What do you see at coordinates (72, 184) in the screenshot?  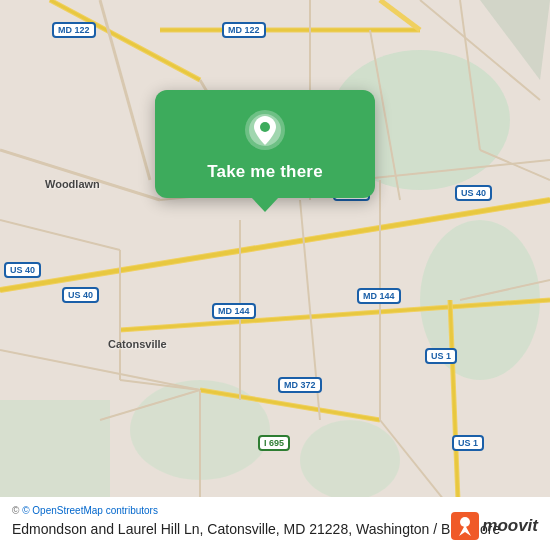 I see `place-label-woodlawn: Woodlawn` at bounding box center [72, 184].